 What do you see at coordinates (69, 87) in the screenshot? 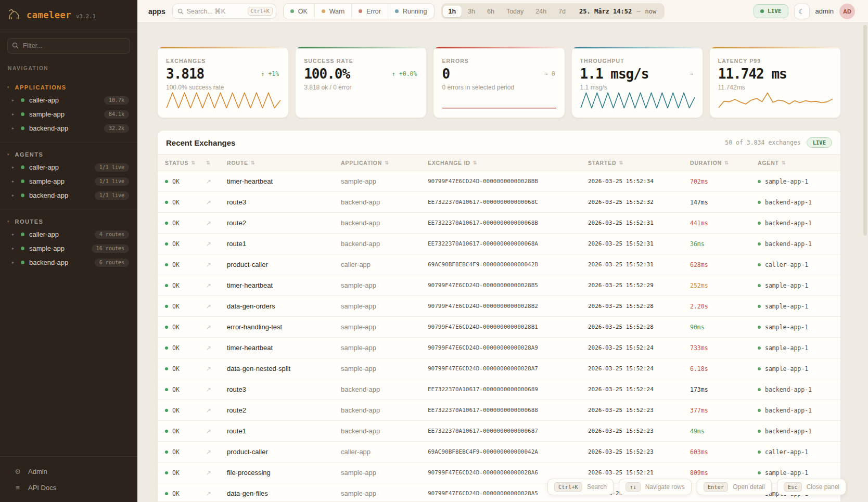
I see `section-header-applications: ▾APPLICATIONS` at bounding box center [69, 87].